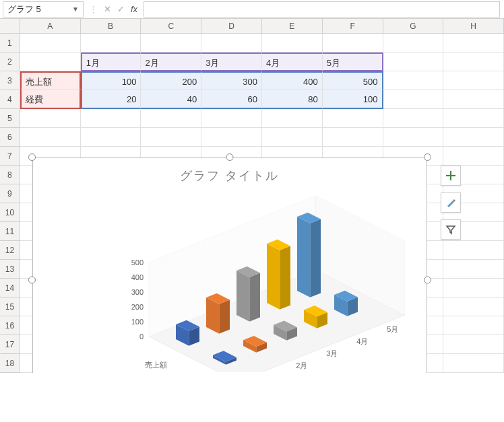  What do you see at coordinates (32, 280) in the screenshot?
I see `resize-handle-ml` at bounding box center [32, 280].